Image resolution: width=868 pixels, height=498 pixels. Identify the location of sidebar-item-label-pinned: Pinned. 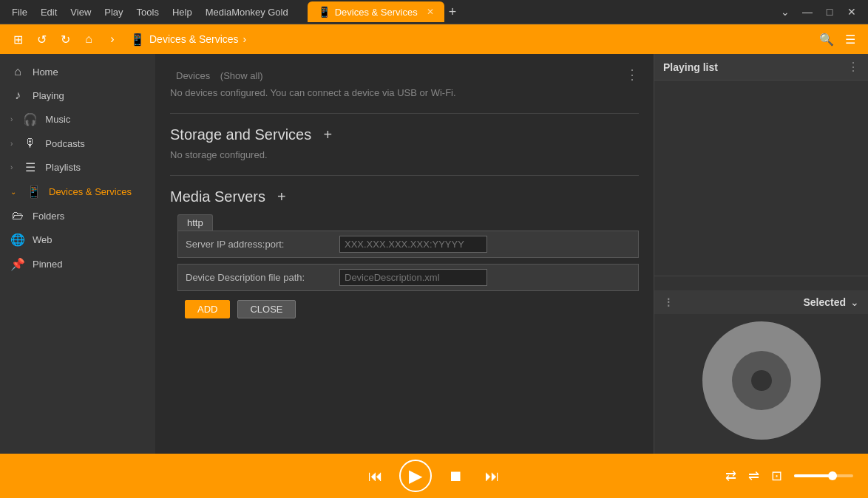
(47, 265).